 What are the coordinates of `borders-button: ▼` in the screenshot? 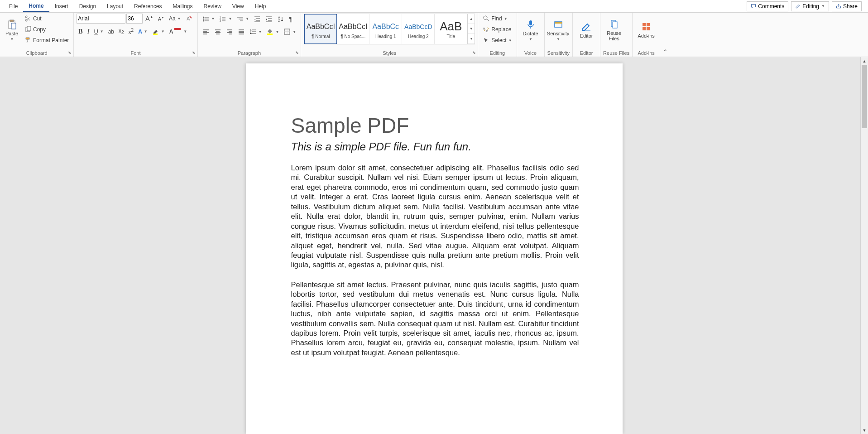 It's located at (290, 32).